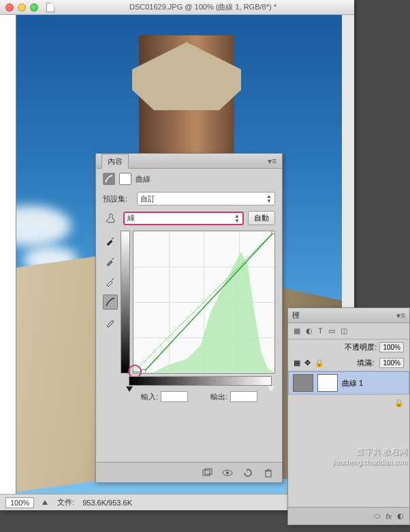 Image resolution: width=410 pixels, height=532 pixels. Describe the element at coordinates (332, 331) in the screenshot. I see `filter-shape-icon: ▭` at that location.